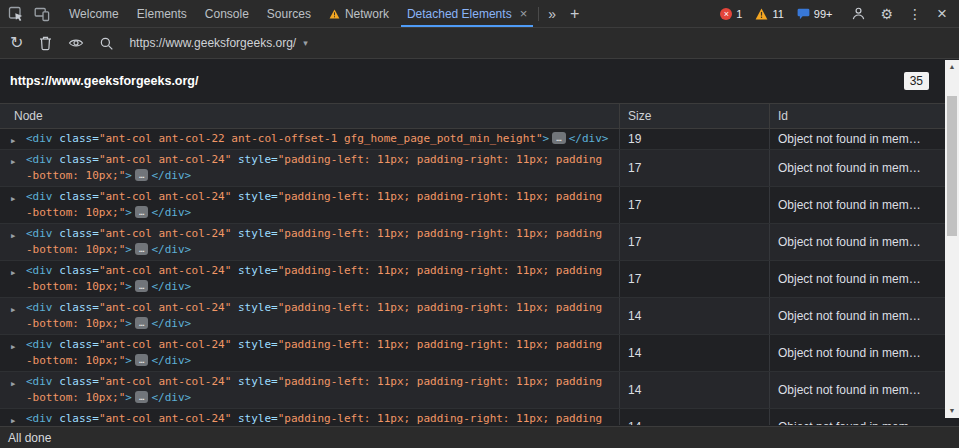  I want to click on tab-console: Console, so click(227, 14).